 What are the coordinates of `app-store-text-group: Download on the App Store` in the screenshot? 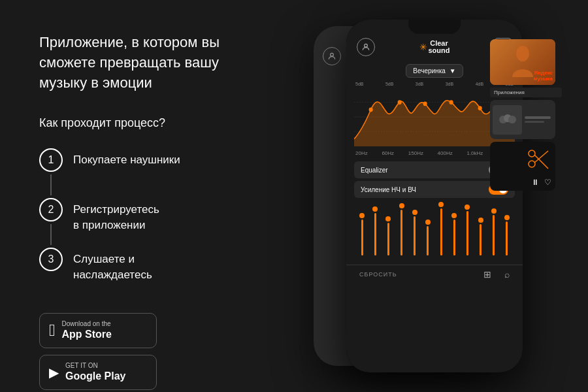 It's located at (87, 331).